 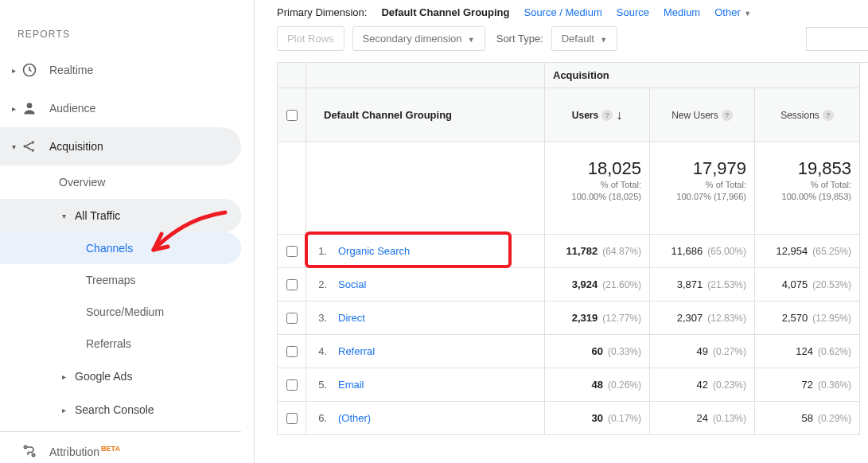 I want to click on sort-down-icon: ↓, so click(x=619, y=115).